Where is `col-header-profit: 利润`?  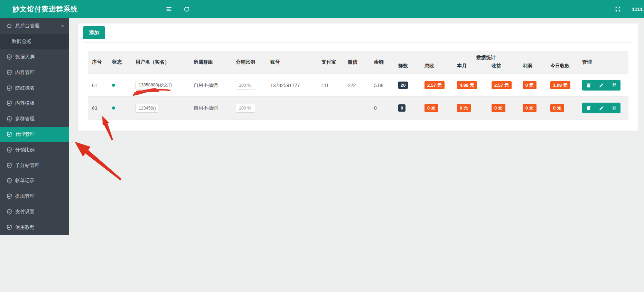
col-header-profit: 利润 is located at coordinates (532, 66).